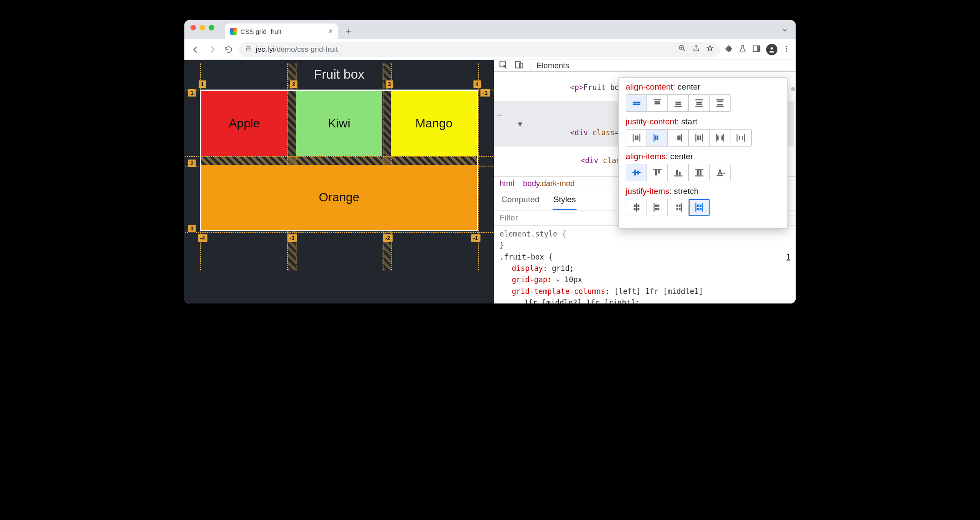 This screenshot has height=520, width=980. I want to click on more-icon: ⋯, so click(499, 115).